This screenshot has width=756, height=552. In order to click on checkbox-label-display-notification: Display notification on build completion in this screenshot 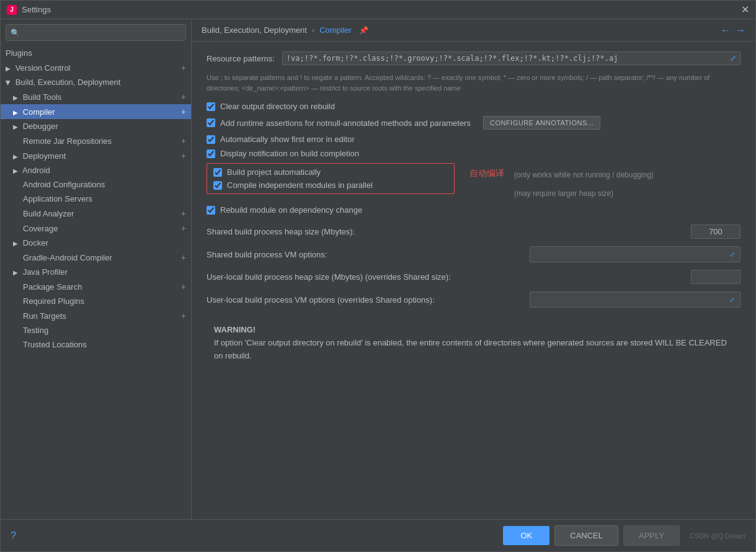, I will do `click(290, 154)`.